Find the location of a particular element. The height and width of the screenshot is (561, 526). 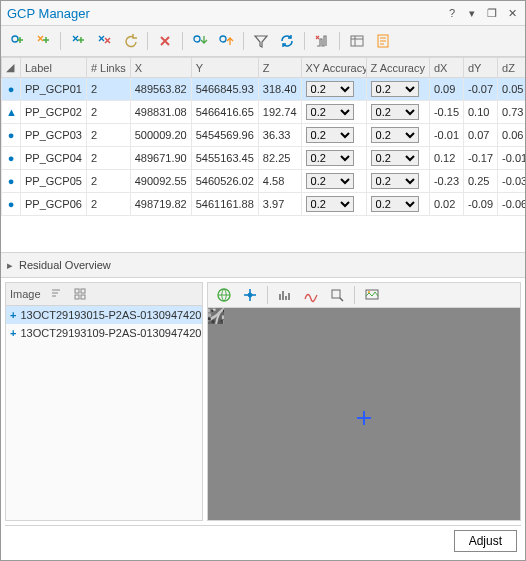

undo-icon is located at coordinates (130, 41).